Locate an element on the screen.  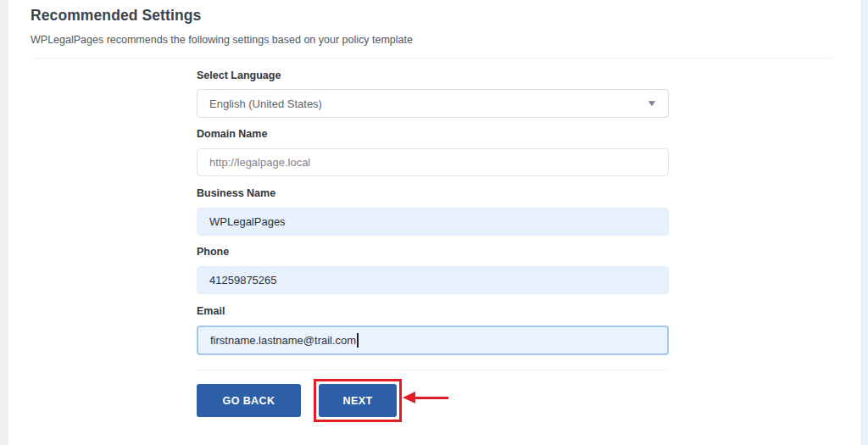
text-caret is located at coordinates (358, 341).